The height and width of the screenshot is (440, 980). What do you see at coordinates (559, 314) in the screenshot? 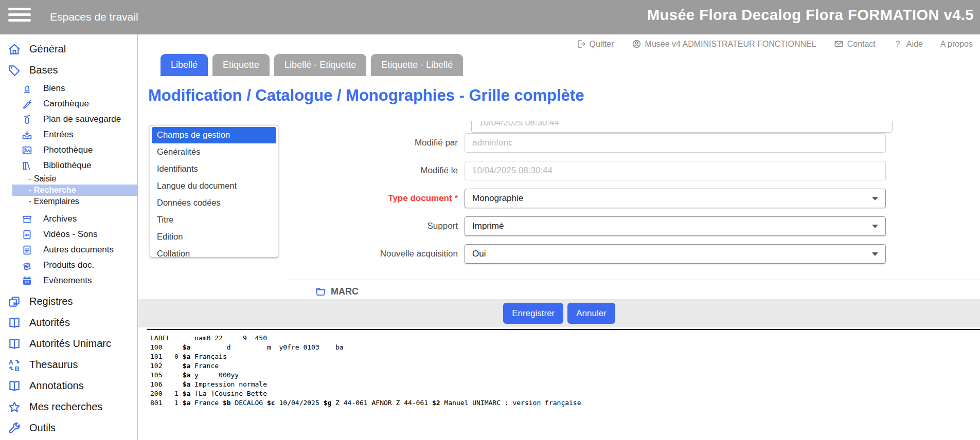
I see `action-bar: Enregistrer Annuler` at bounding box center [559, 314].